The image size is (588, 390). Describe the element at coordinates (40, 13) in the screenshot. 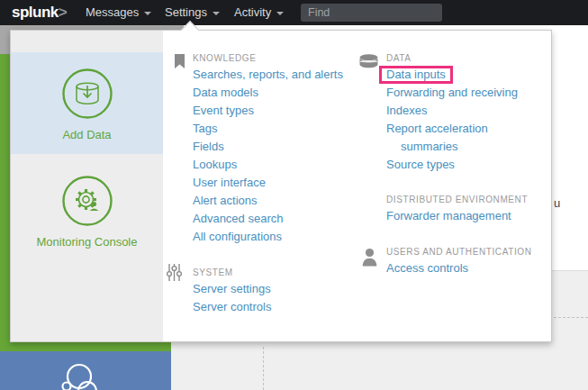

I see `splunk-logo: splunk>` at that location.